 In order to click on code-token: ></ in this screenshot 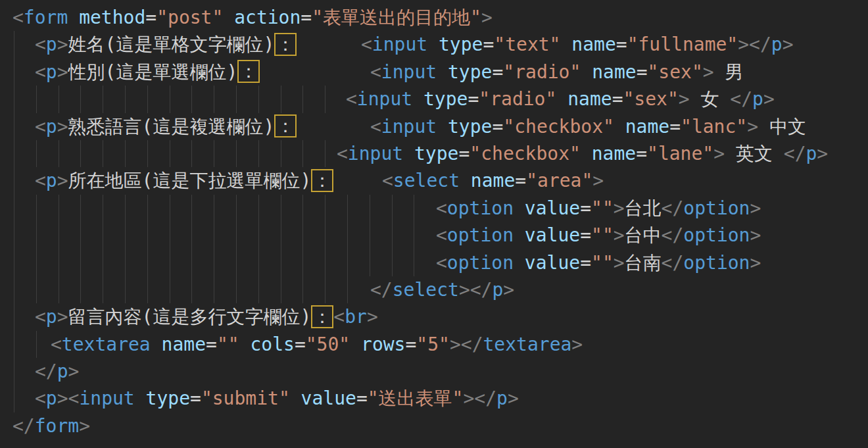, I will do `click(480, 399)`.